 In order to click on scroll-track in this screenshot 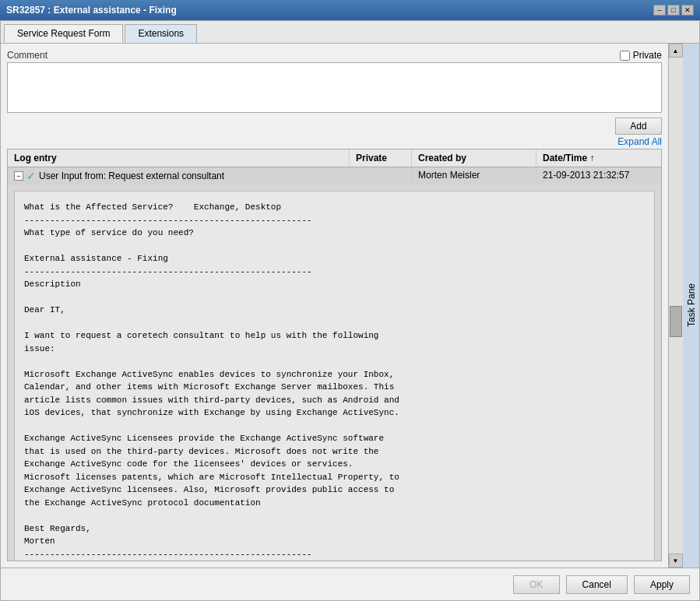, I will do `click(676, 305)`.